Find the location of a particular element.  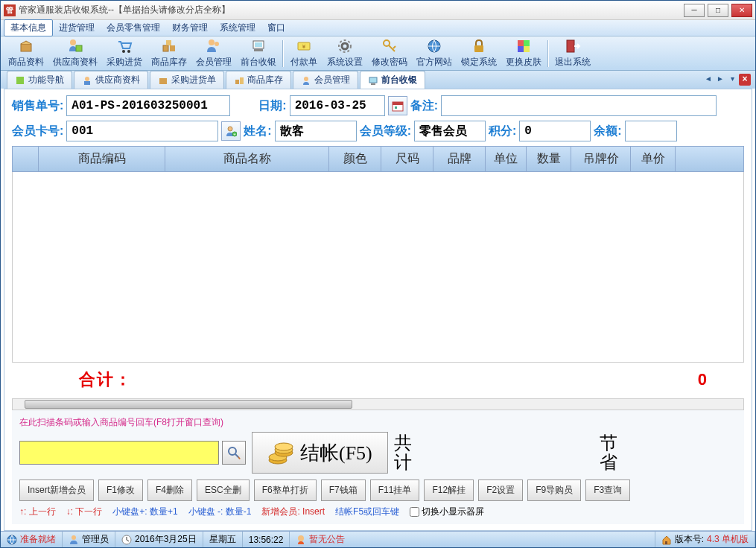

barcode-input is located at coordinates (119, 453).